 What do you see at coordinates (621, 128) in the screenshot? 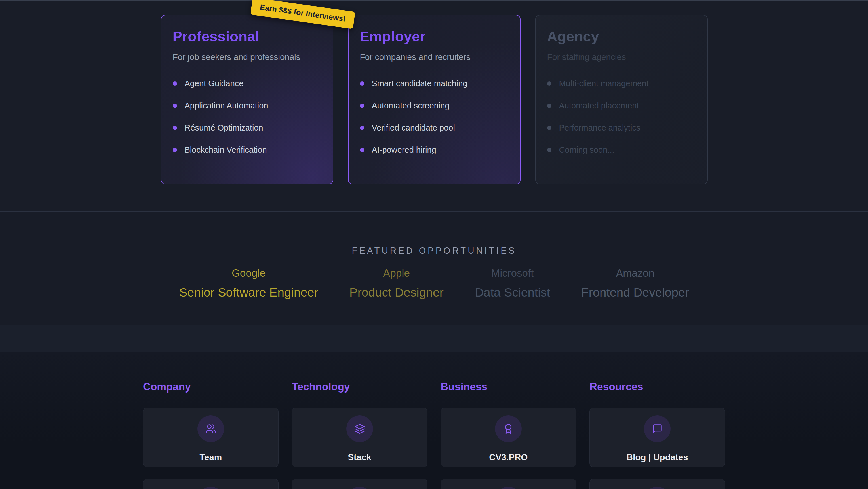
I see `feature-item: Performance analytics` at bounding box center [621, 128].